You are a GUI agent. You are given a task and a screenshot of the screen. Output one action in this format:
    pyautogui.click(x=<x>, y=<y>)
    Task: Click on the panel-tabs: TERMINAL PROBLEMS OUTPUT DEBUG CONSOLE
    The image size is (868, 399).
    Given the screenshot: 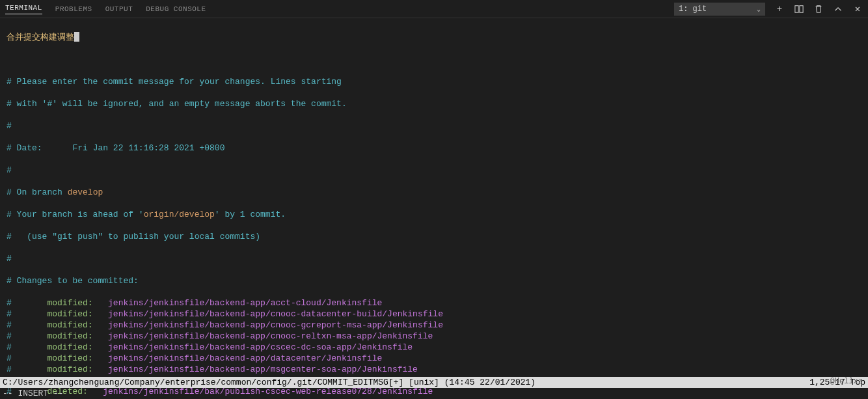 What is the action you would take?
    pyautogui.click(x=105, y=9)
    